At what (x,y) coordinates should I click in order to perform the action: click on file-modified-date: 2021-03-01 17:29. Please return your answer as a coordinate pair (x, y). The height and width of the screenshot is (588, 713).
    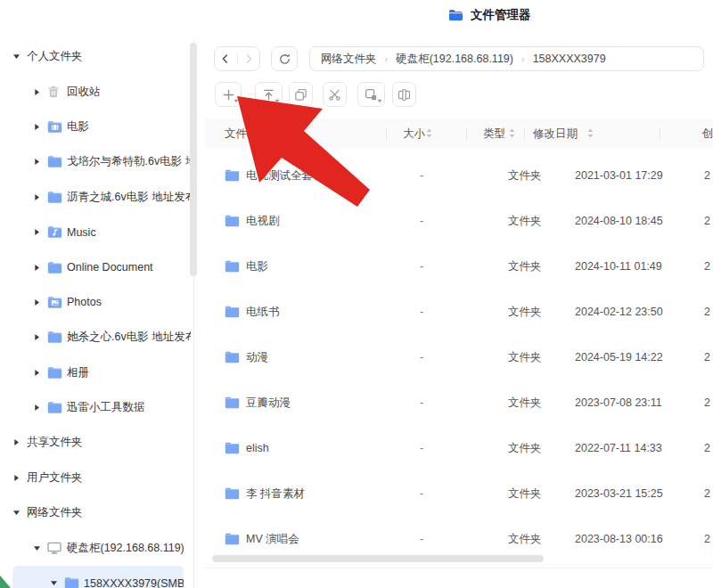
    Looking at the image, I should click on (619, 176).